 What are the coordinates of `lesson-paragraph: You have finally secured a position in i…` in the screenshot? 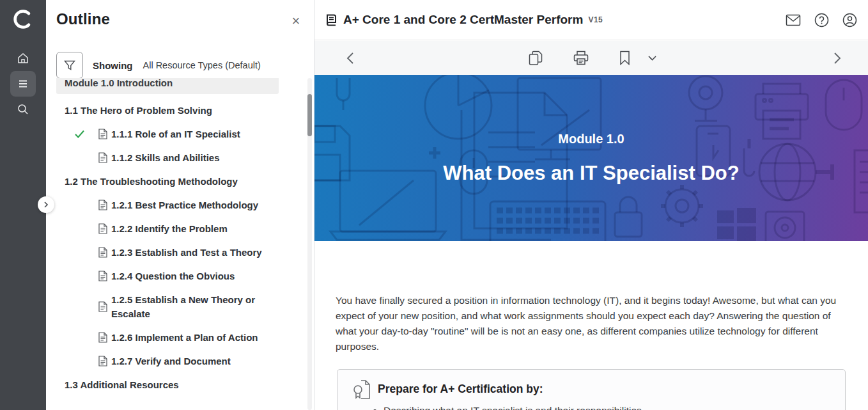 It's located at (591, 324).